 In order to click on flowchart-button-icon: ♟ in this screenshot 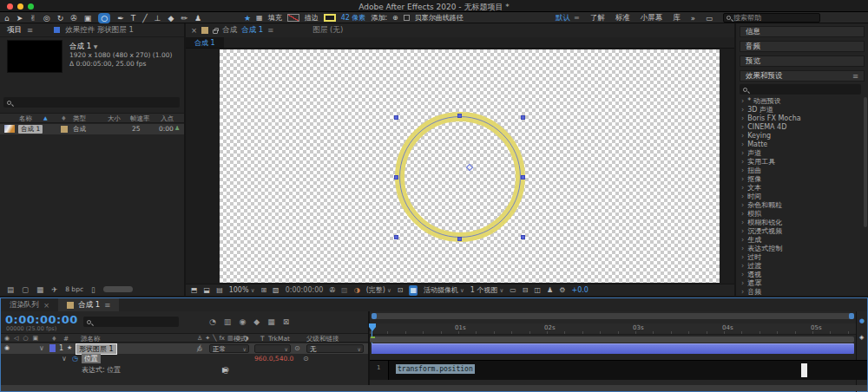, I will do `click(550, 291)`.